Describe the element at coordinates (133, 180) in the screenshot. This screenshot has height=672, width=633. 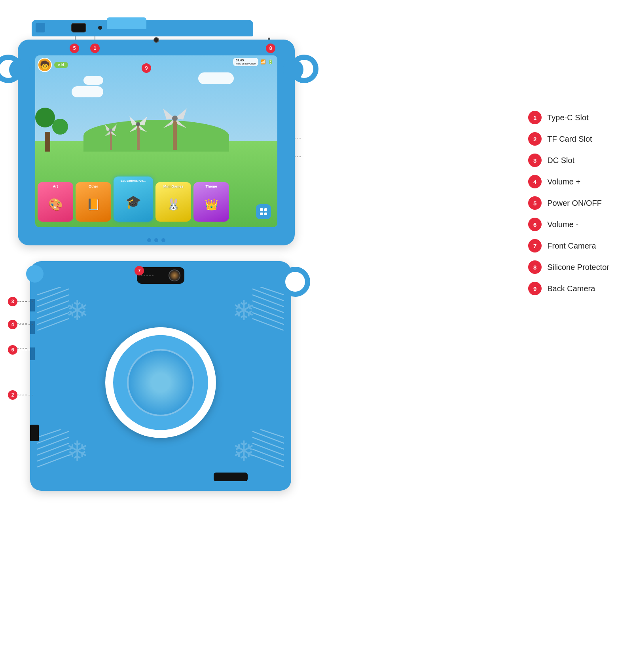
I see `app-edu-label: Educational Ga...` at that location.